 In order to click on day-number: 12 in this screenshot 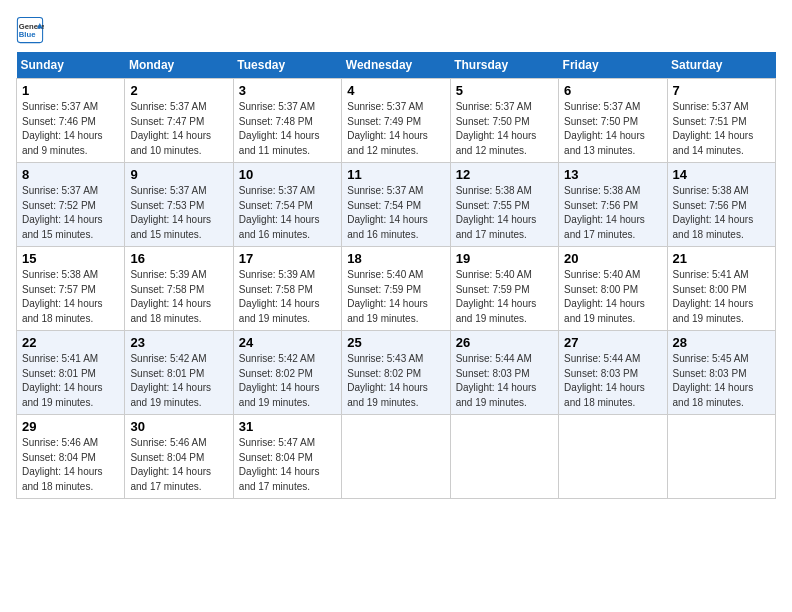, I will do `click(504, 174)`.